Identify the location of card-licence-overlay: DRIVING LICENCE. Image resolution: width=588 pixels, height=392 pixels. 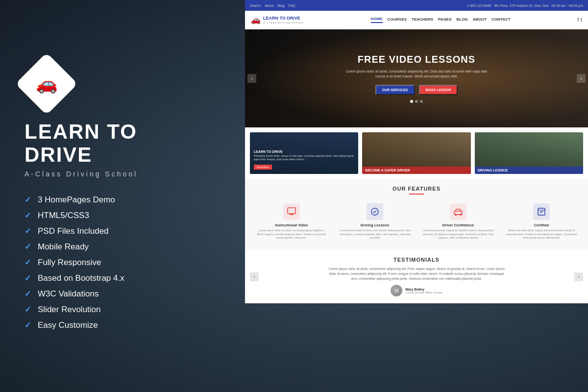
(529, 171).